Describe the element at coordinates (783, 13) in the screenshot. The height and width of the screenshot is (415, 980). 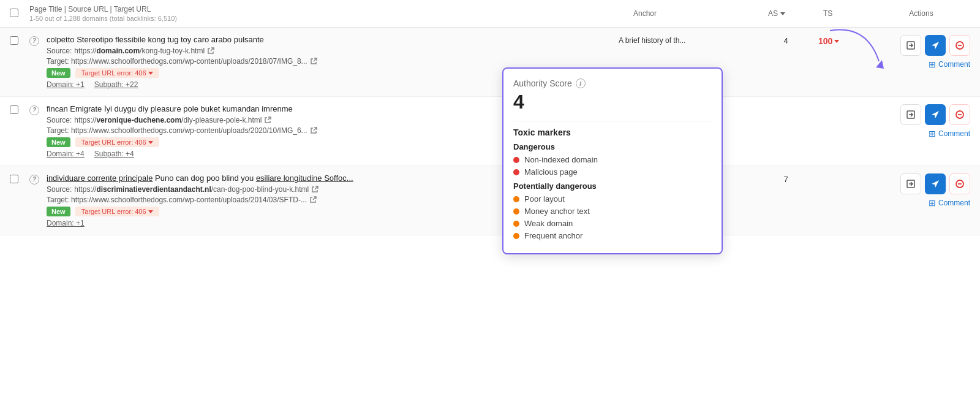
I see `as-sort-icon` at that location.